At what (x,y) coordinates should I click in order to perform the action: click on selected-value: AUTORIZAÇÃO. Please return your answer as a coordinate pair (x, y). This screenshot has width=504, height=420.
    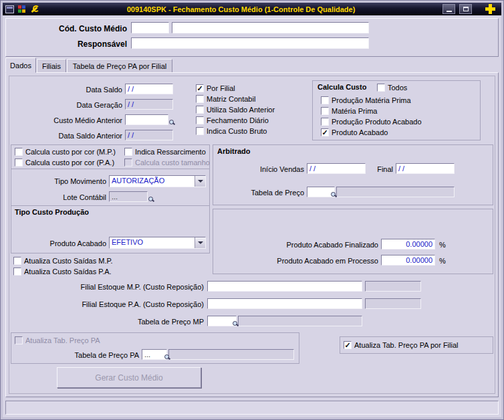
    Looking at the image, I should click on (152, 181).